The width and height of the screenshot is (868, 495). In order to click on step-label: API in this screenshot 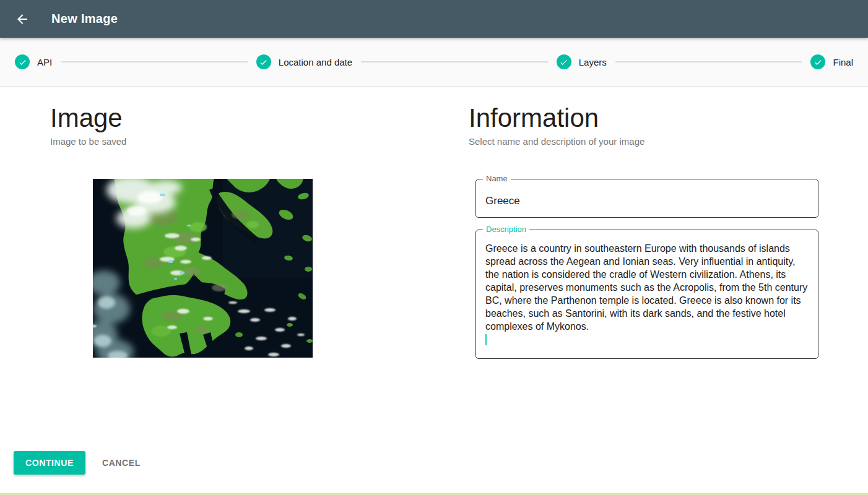, I will do `click(45, 62)`.